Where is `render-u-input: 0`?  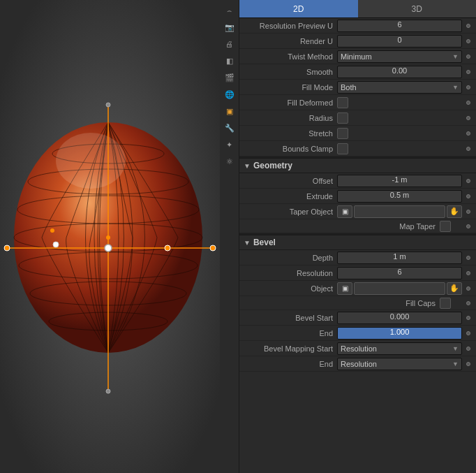 render-u-input: 0 is located at coordinates (399, 41).